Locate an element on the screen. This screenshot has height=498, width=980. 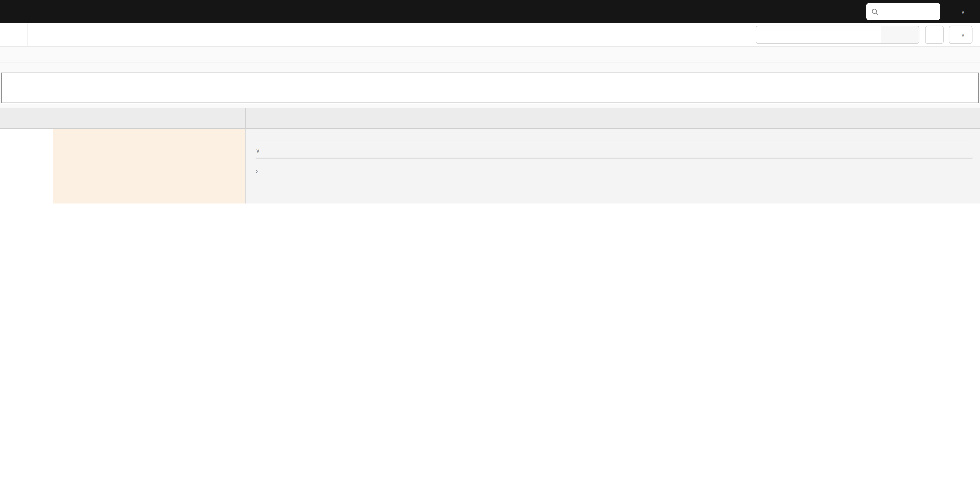
trace-minimap is located at coordinates (490, 85).